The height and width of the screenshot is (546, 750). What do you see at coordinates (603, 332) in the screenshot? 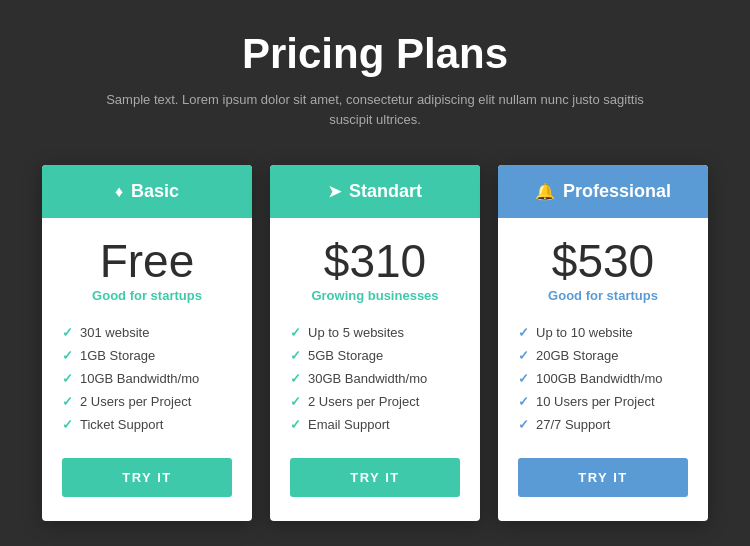
I see `feature-item: Up to 10 website` at bounding box center [603, 332].